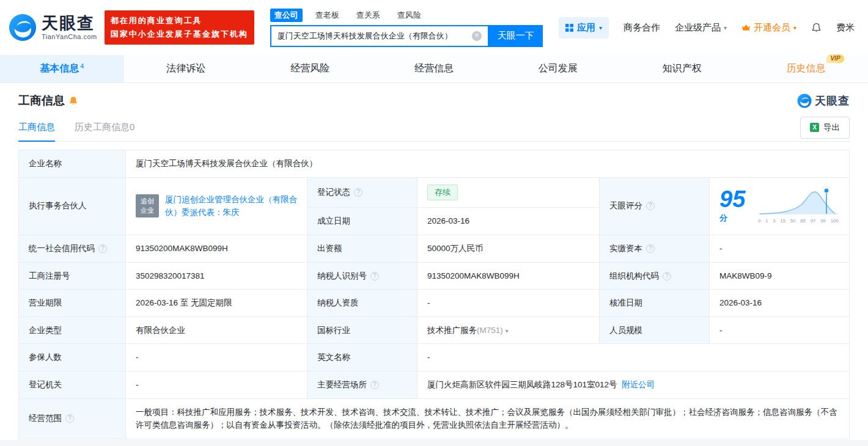  Describe the element at coordinates (655, 330) in the screenshot. I see `staff-size-label: 人员规模` at that location.